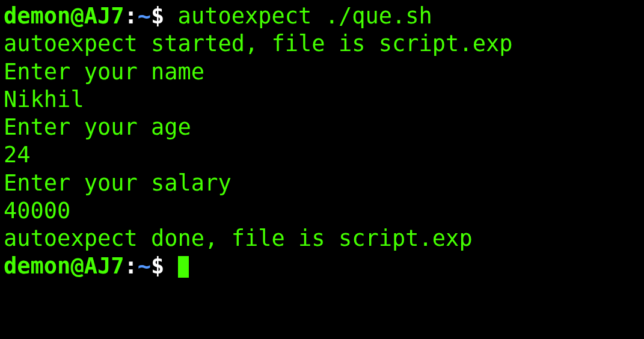 This screenshot has width=644, height=339. I want to click on output-line: autoexpect started, file is script.exp, so click(322, 44).